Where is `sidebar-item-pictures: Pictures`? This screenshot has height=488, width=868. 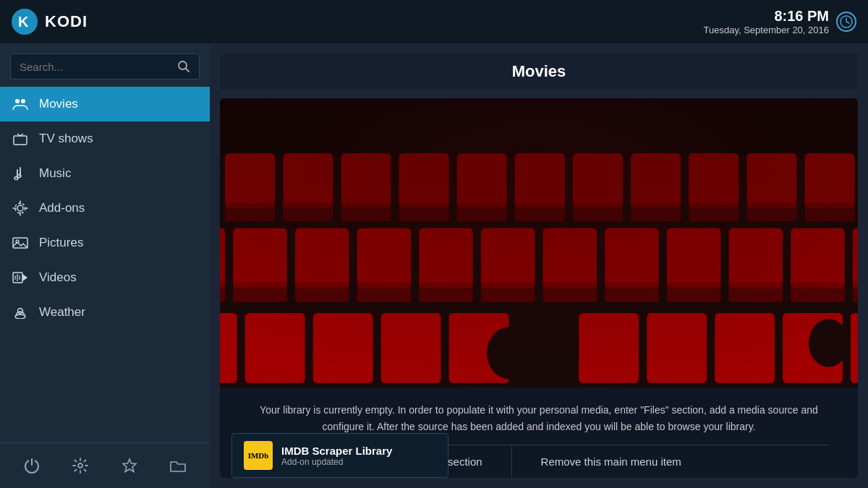 sidebar-item-pictures: Pictures is located at coordinates (105, 243).